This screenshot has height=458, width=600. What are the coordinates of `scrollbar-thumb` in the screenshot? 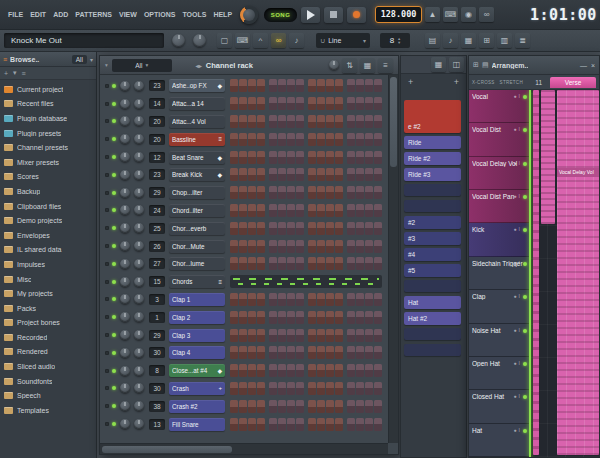 It's located at (394, 122).